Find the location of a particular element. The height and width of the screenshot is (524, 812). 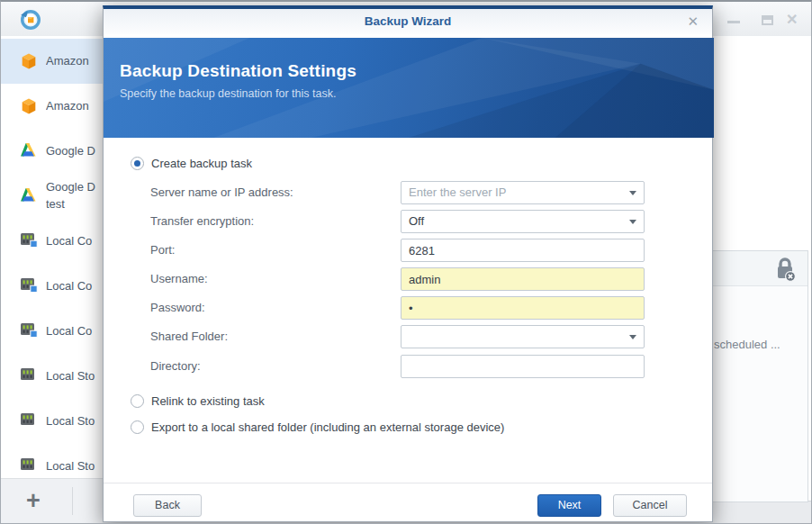

field-row: Transfer encryption: Off is located at coordinates (409, 221).